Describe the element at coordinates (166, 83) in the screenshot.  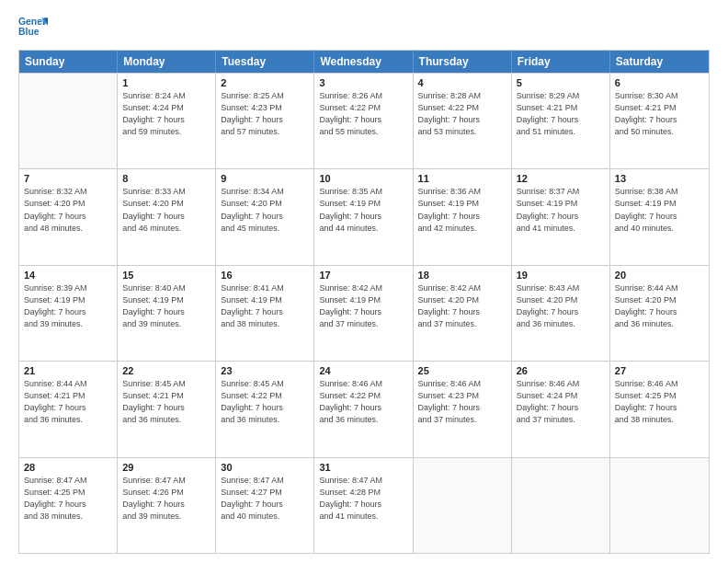
I see `day-number: 1` at that location.